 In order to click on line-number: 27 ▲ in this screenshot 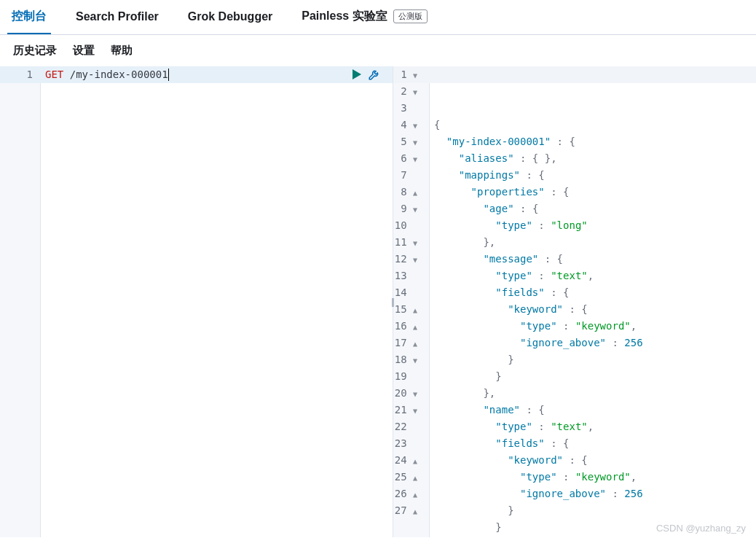, I will do `click(406, 510)`.